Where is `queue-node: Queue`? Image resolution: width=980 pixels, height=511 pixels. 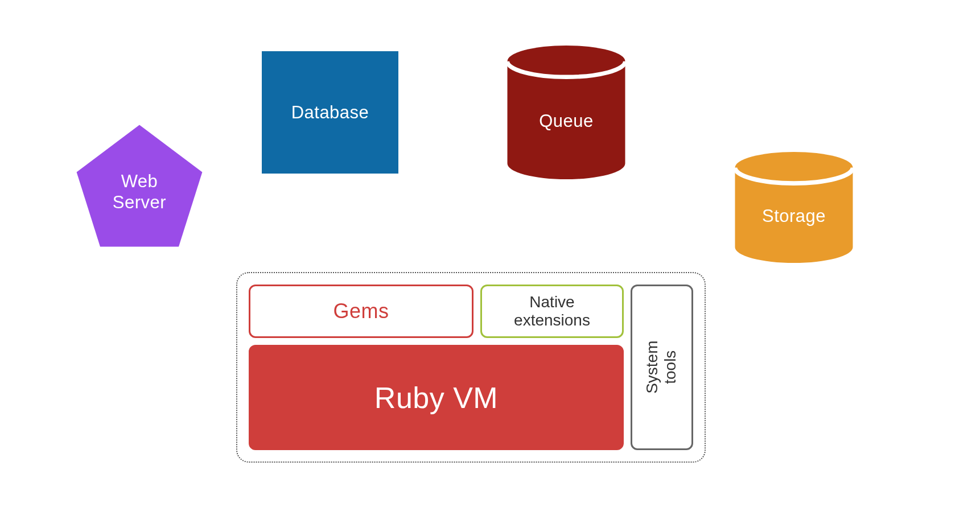 queue-node: Queue is located at coordinates (566, 113).